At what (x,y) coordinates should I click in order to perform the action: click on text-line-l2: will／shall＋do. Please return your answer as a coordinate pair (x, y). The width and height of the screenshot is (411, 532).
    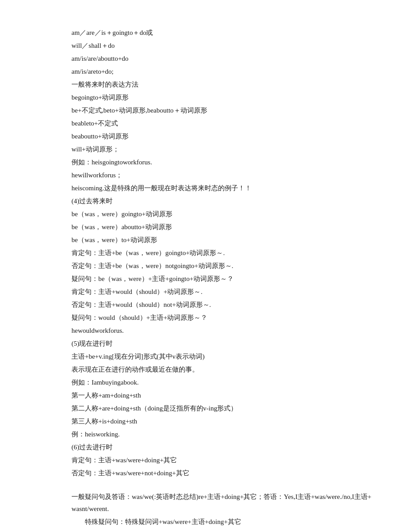
    Looking at the image, I should click on (223, 46).